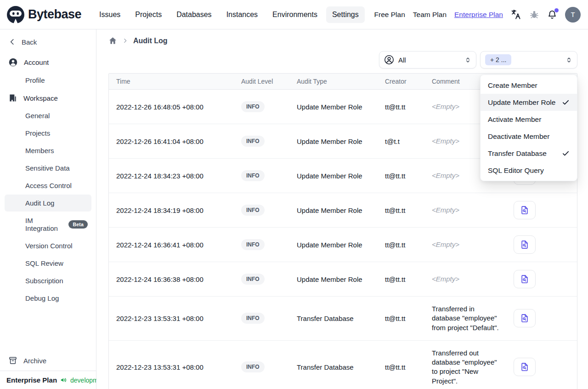 Image resolution: width=588 pixels, height=389 pixels. Describe the element at coordinates (479, 15) in the screenshot. I see `enterprise-plan-link: Enterprise Plan` at that location.